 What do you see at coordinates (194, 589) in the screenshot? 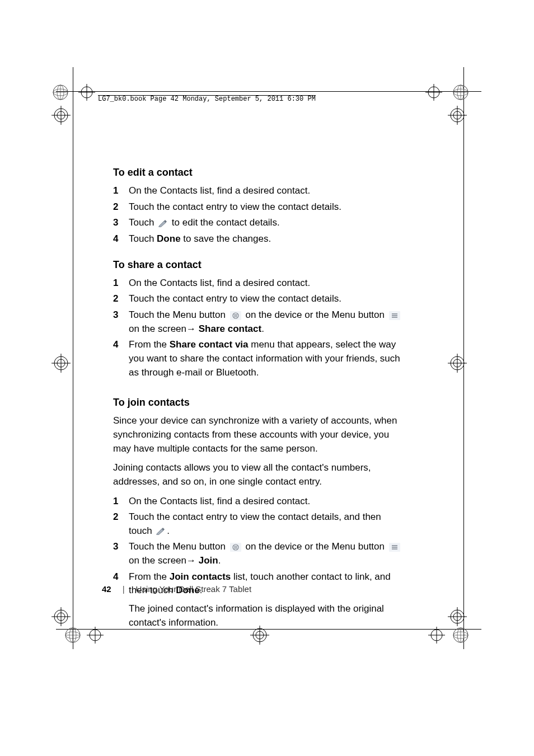
I see `footer-title: Using Your Dell Streak 7 Tablet` at bounding box center [194, 589].